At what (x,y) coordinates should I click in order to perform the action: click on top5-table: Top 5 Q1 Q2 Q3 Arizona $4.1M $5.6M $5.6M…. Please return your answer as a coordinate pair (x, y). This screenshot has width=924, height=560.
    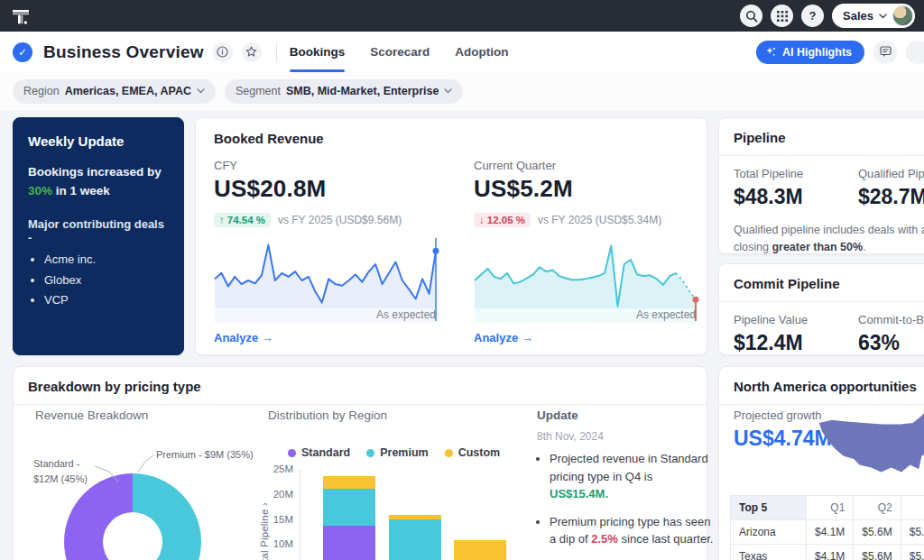
    Looking at the image, I should click on (827, 528).